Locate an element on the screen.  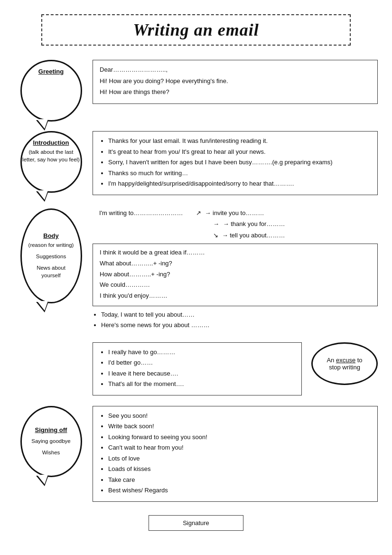
greeting-section: Greeting Dear…………………….., Hi! How are you… is located at coordinates (196, 91).